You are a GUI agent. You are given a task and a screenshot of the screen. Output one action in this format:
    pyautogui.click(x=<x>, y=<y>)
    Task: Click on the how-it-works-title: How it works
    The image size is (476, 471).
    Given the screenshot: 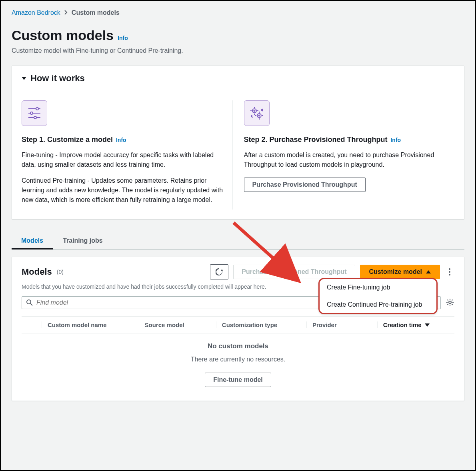 What is the action you would take?
    pyautogui.click(x=58, y=78)
    